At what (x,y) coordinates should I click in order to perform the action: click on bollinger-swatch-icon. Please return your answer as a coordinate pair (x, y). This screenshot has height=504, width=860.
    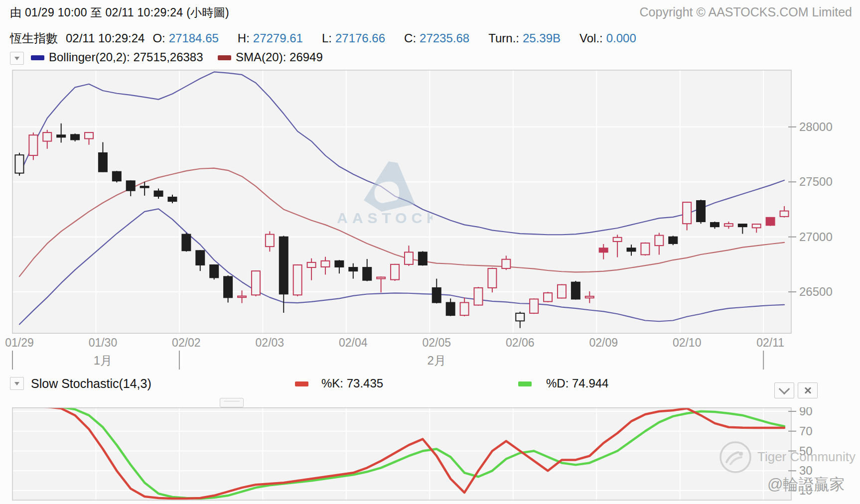
    Looking at the image, I should click on (38, 58).